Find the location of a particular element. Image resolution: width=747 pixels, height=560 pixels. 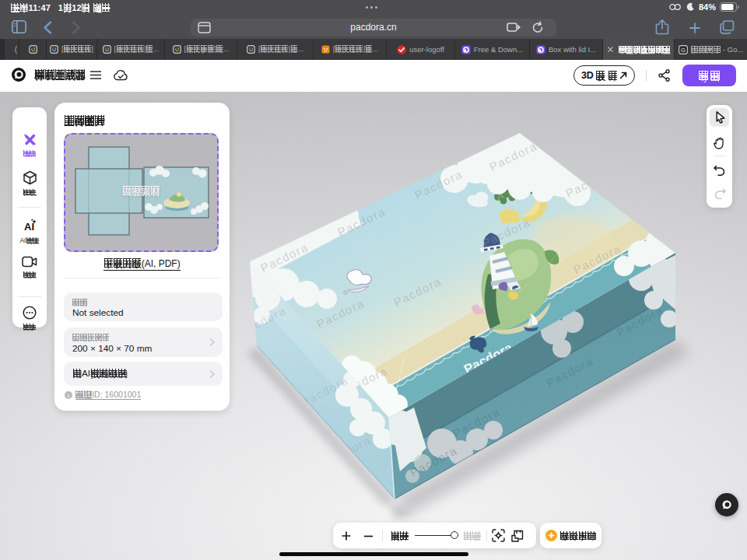

svg-text: i is located at coordinates (68, 395).